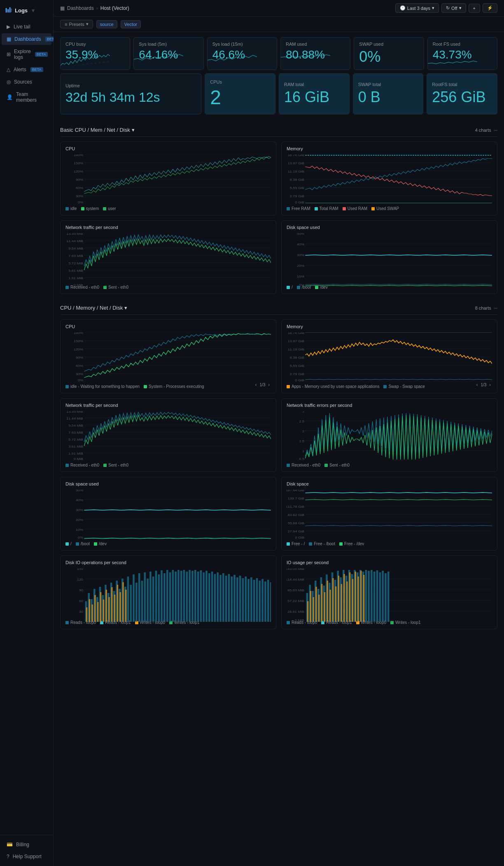  What do you see at coordinates (26, 12) in the screenshot?
I see `app-logo: Logs ▾` at bounding box center [26, 12].